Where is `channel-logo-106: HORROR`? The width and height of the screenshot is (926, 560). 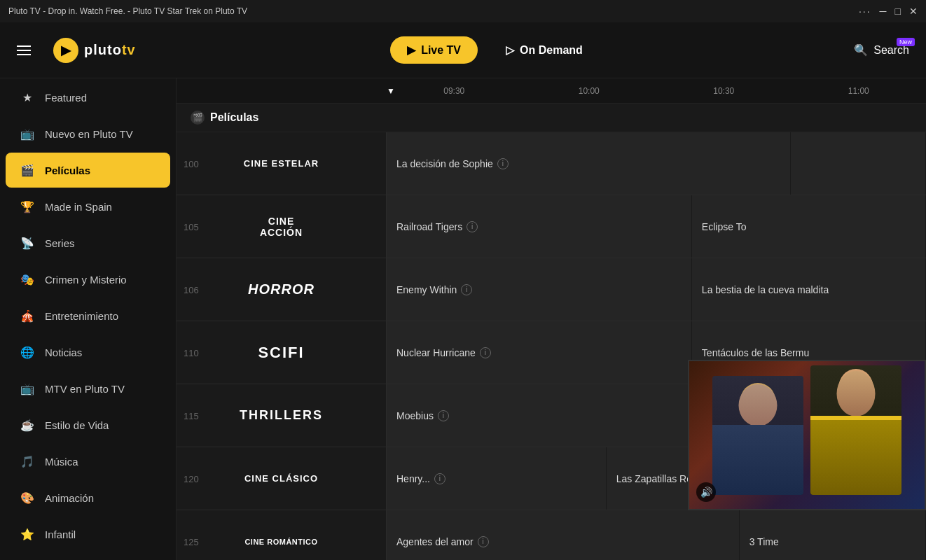 channel-logo-106: HORROR is located at coordinates (282, 290).